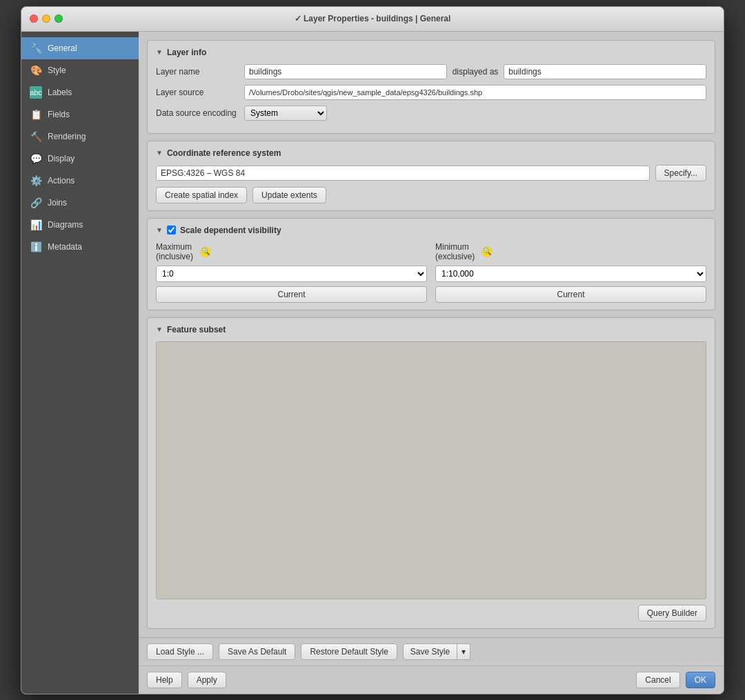  Describe the element at coordinates (57, 70) in the screenshot. I see `sidebar-label-style: Style` at that location.